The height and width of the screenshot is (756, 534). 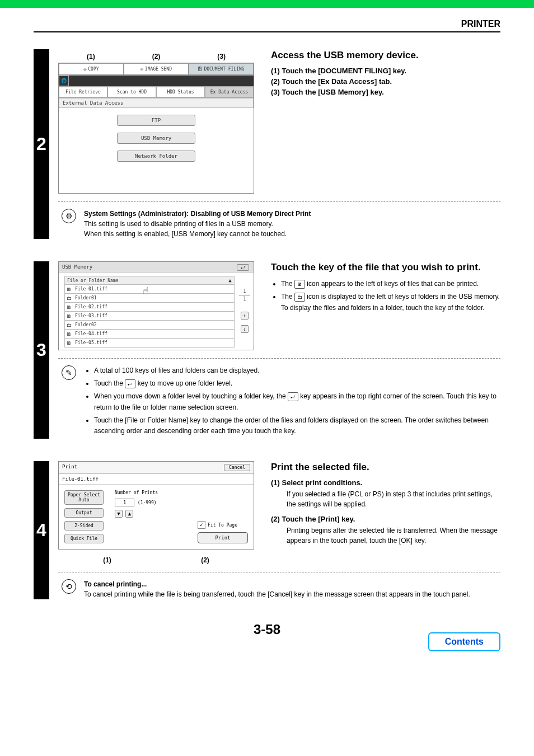 I want to click on pencil-note-icon: ✎, so click(x=69, y=373).